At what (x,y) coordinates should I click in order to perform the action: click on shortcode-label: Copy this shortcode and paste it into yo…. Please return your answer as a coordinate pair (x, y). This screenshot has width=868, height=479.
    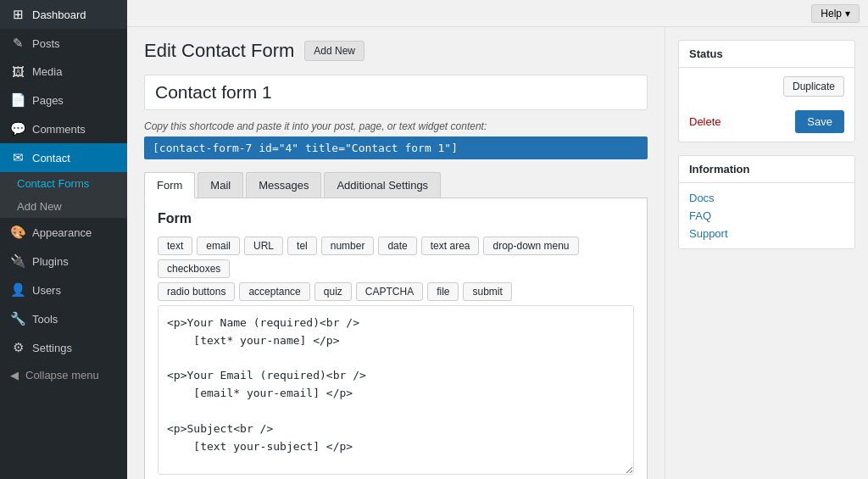
    Looking at the image, I should click on (396, 126).